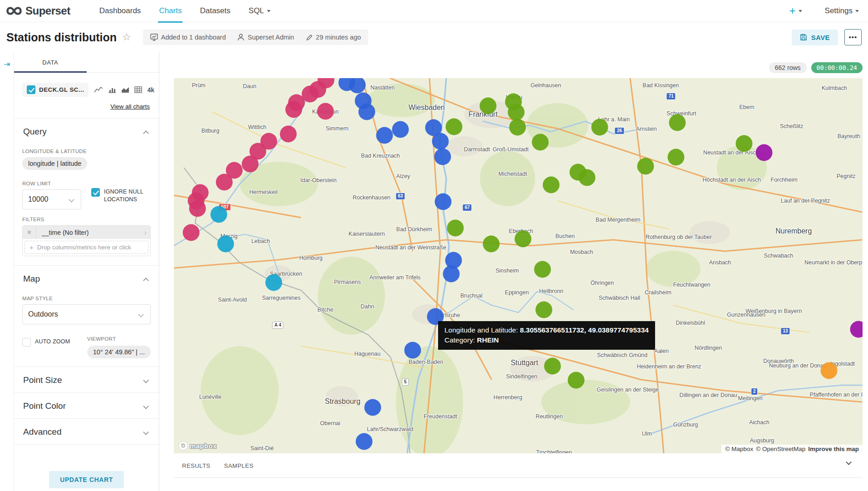 Image resolution: width=868 pixels, height=491 pixels. I want to click on map-city-label: Günzburg, so click(686, 425).